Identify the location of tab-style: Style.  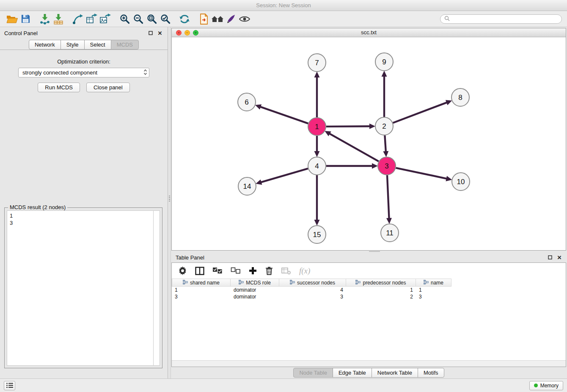
(73, 45).